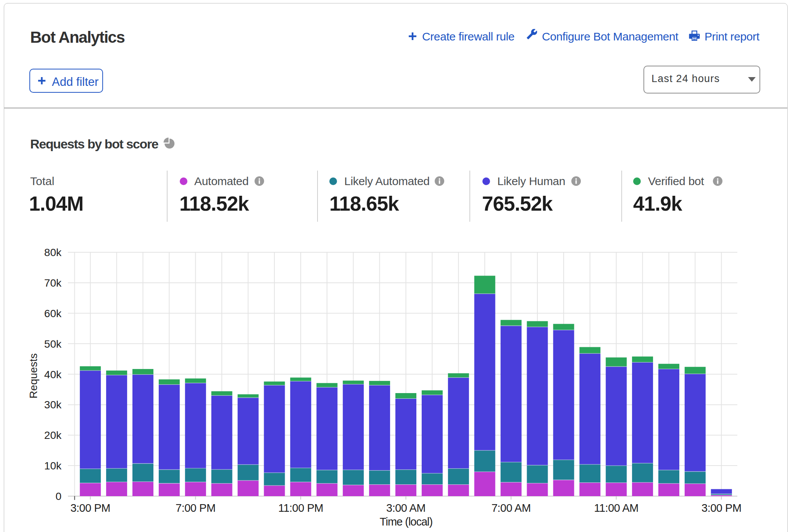 This screenshot has width=790, height=532. I want to click on svg-text: 11:00 AM, so click(616, 508).